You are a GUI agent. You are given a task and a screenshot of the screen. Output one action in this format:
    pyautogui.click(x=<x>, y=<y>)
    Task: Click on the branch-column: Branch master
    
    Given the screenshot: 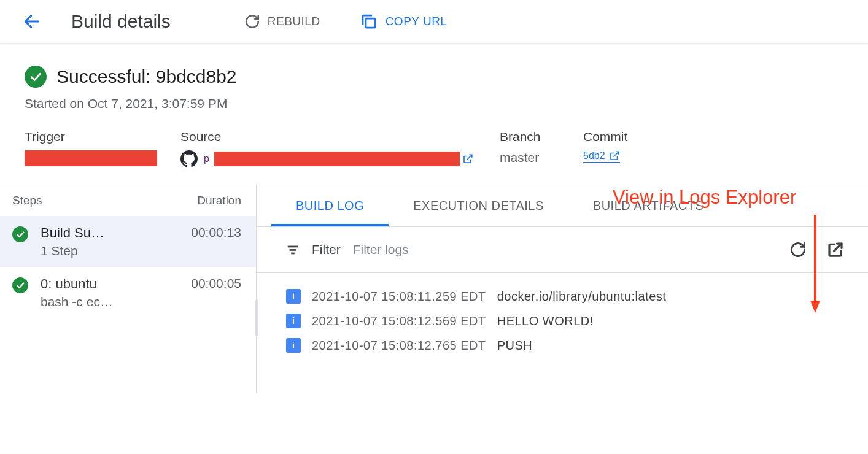 What is the action you would take?
    pyautogui.click(x=541, y=148)
    